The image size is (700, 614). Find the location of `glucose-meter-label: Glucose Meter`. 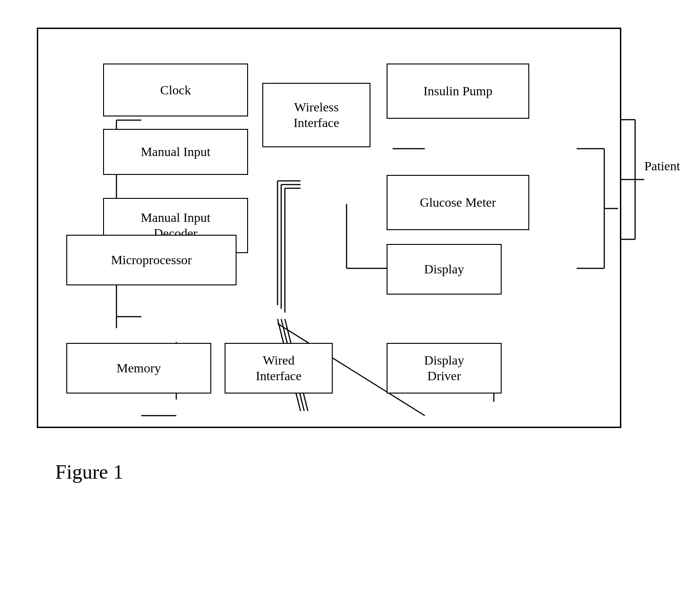

glucose-meter-label: Glucose Meter is located at coordinates (458, 203).